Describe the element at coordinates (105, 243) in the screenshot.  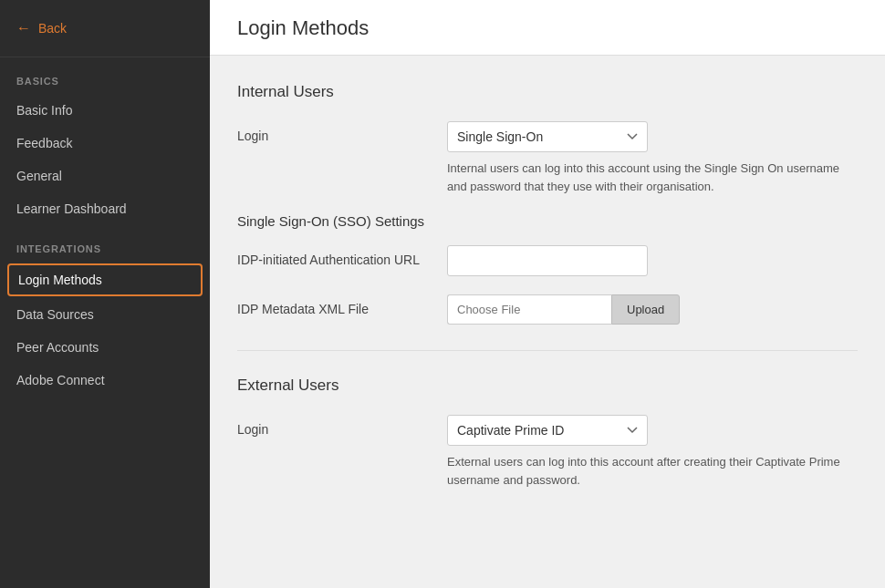
I see `sidebar-section-label-integrations: INTEGRATIONS` at that location.